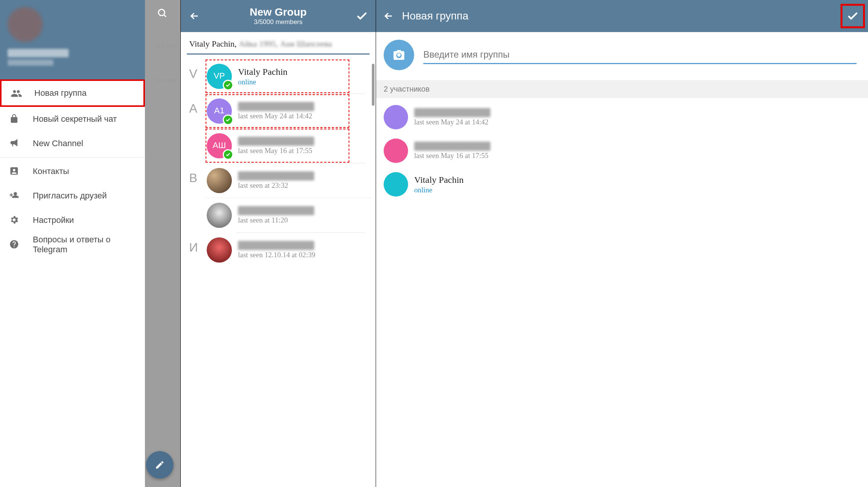 The image size is (868, 487). Describe the element at coordinates (277, 250) in the screenshot. I see `contact-info: last seen 12.10.14 at 02:39` at that location.